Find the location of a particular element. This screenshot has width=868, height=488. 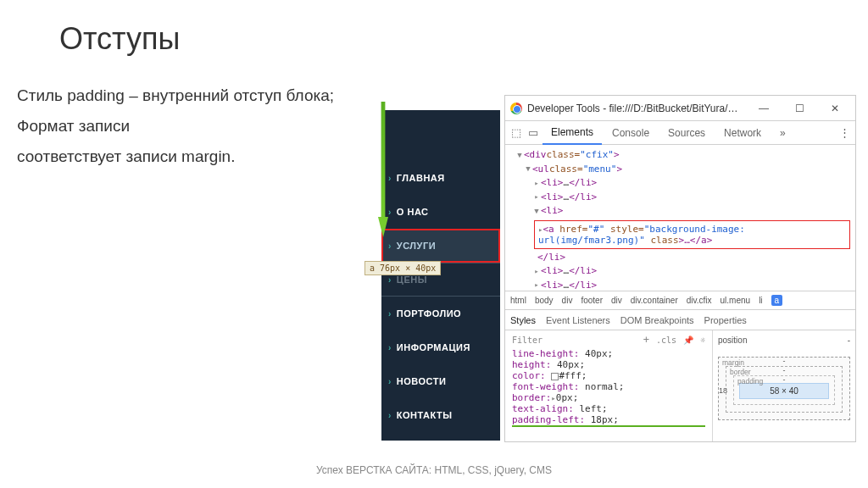

inspect-icon: ⬚ is located at coordinates (516, 133).